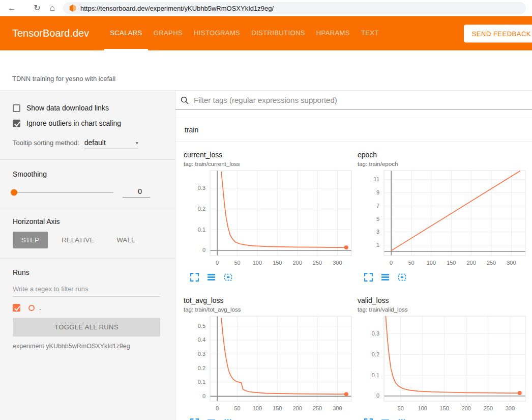 This screenshot has width=532, height=420. I want to click on app-header: TensorBoard.dev SCALARSGRAPHSHISTOGRAMSD…, so click(266, 34).